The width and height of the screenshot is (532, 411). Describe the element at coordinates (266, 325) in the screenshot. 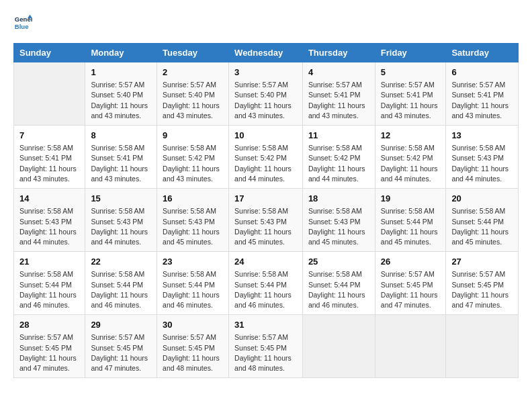

I see `day-number: 31` at that location.